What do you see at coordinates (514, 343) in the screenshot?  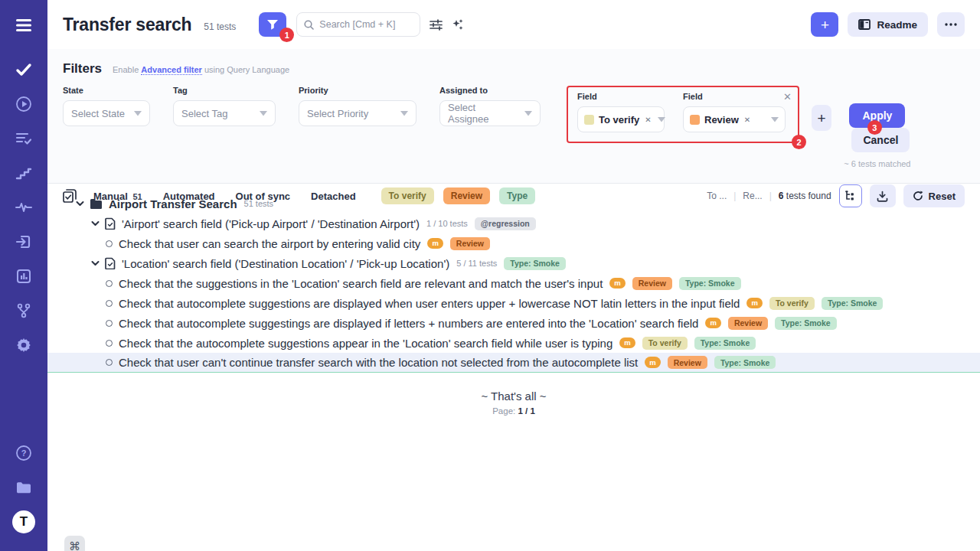 I see `tree-row: Check that the autocomplete suggestions …` at bounding box center [514, 343].